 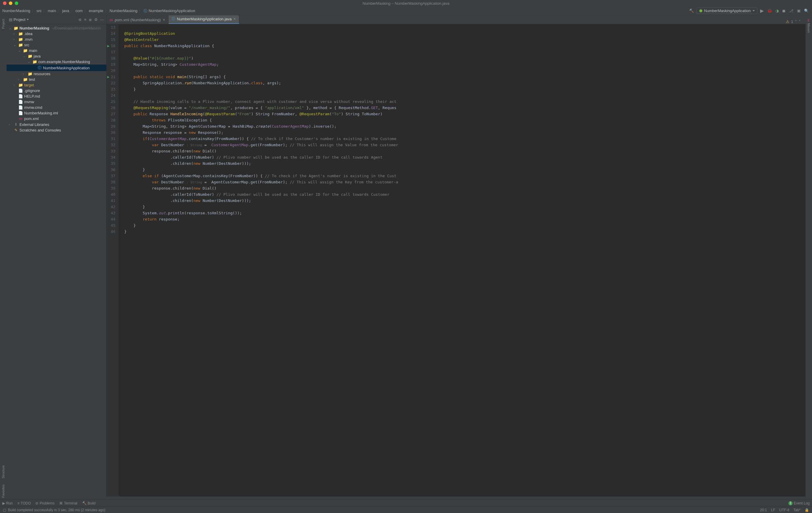 I want to click on next-highlight-icon: ˅, so click(x=800, y=22).